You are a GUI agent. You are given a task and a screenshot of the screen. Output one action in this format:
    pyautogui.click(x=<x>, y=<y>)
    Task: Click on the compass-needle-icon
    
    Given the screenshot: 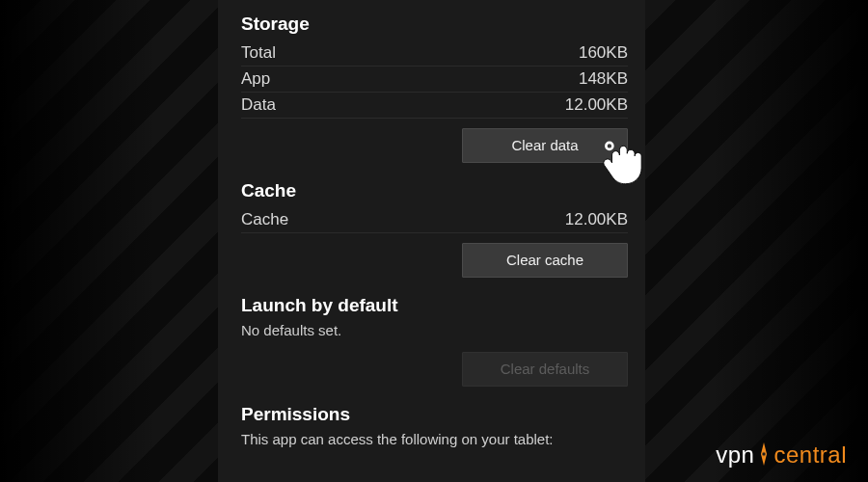 What is the action you would take?
    pyautogui.click(x=764, y=454)
    